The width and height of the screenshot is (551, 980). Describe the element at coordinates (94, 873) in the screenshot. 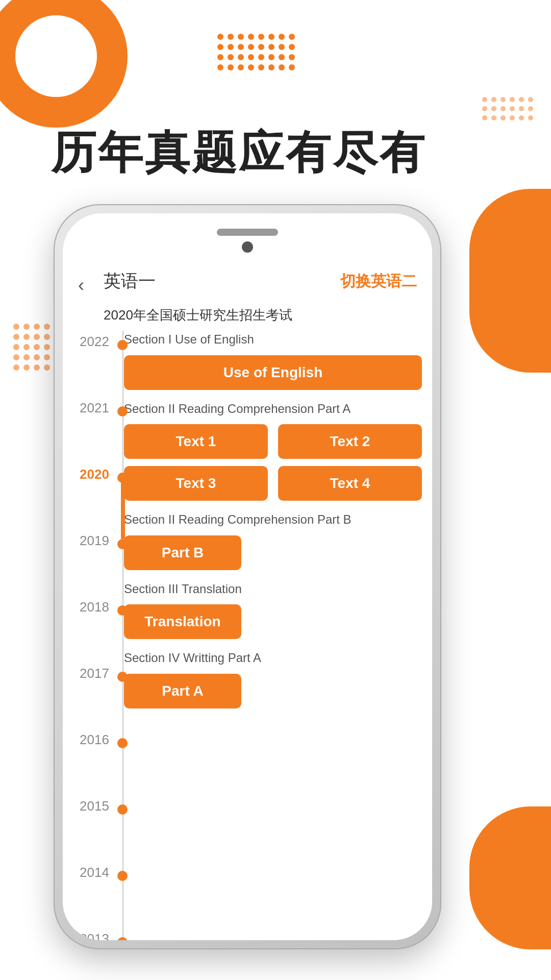

I see `year-label-2014: 2014` at that location.